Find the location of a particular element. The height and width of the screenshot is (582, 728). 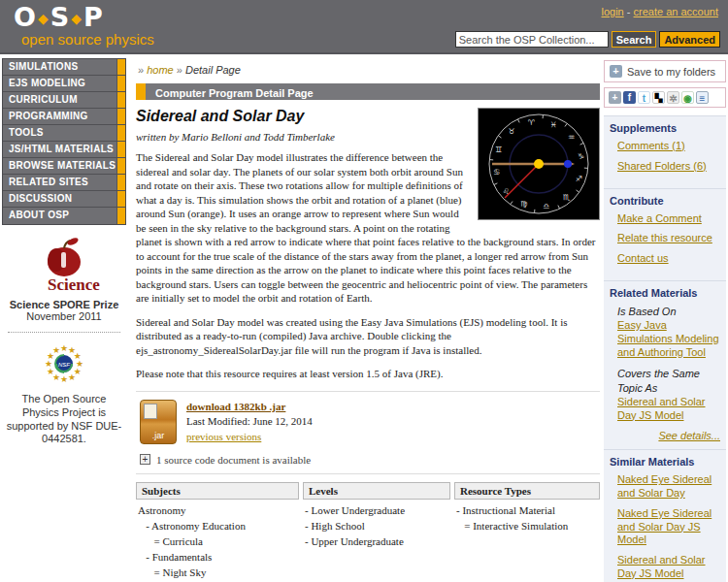

nsf-credit: NSF ★★★★★★★★★★★★ The Open Source Physics… is located at coordinates (64, 394).